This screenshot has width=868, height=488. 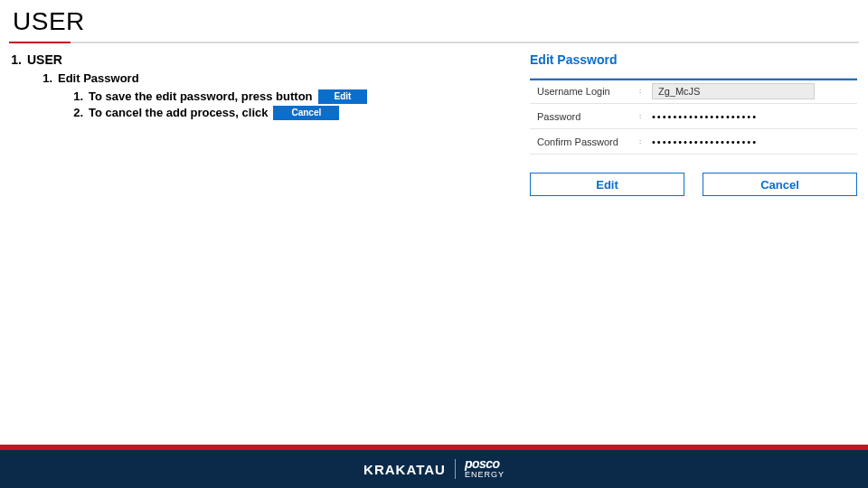 What do you see at coordinates (705, 117) in the screenshot?
I see `password-input: ••••••••••••••••••••` at bounding box center [705, 117].